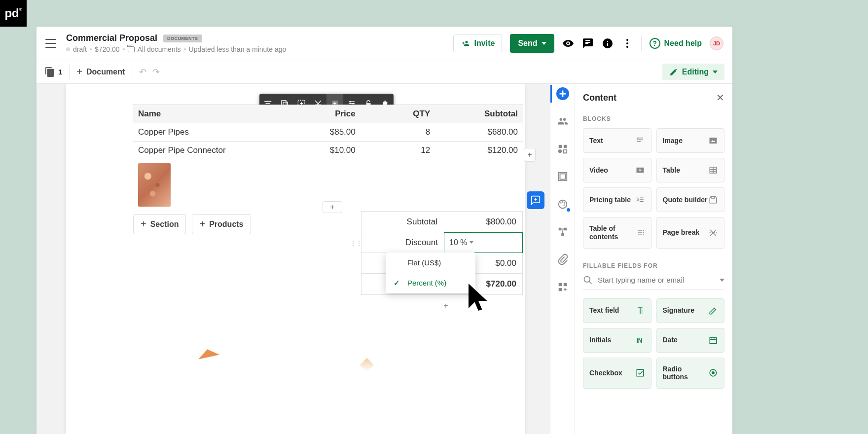 Image resolution: width=868 pixels, height=434 pixels. Describe the element at coordinates (563, 204) in the screenshot. I see `tab-design` at that location.